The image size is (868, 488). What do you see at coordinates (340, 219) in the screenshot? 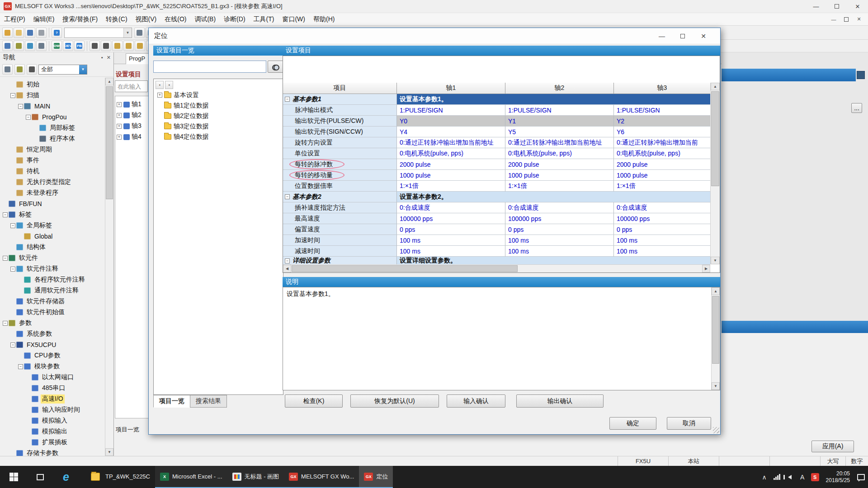
I see `item-cell: 最高速度` at bounding box center [340, 219].